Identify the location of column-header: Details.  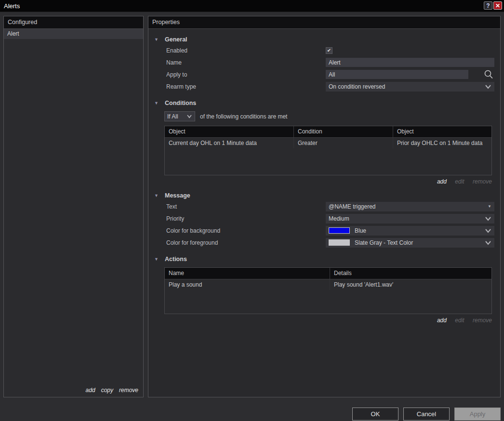
(411, 274).